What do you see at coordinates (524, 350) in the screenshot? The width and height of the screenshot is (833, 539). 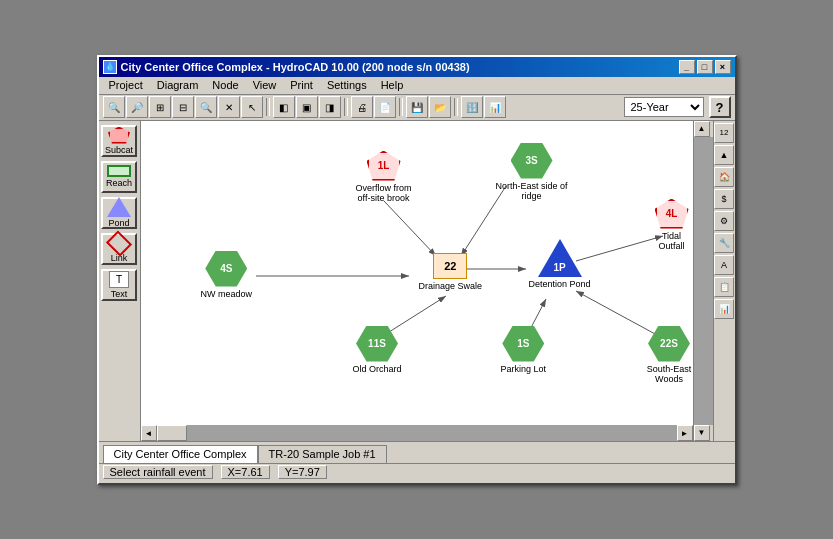 I see `node-1S: 1S Parking Lot` at bounding box center [524, 350].